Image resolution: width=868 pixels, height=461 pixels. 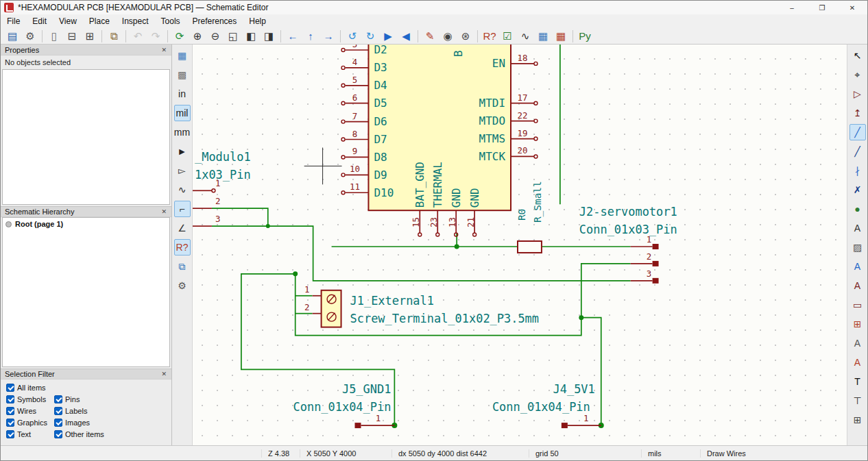 What do you see at coordinates (858, 362) in the screenshot?
I see `import-hier-label-tool: A` at bounding box center [858, 362].